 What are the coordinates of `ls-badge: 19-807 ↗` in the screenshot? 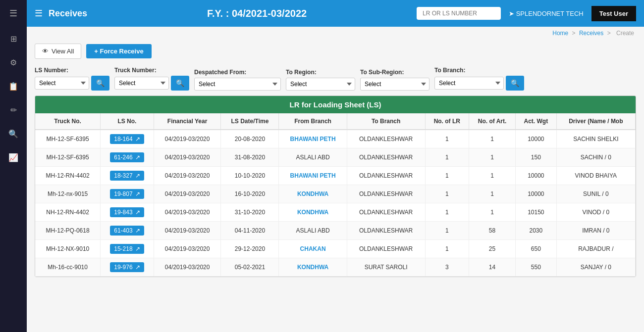 It's located at (127, 194).